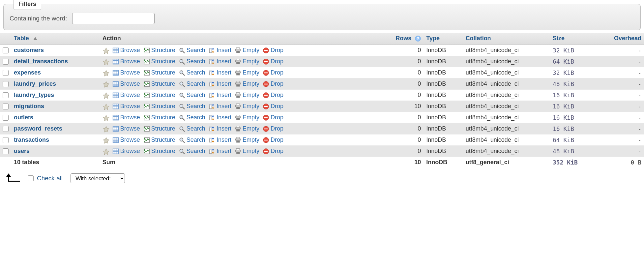  Describe the element at coordinates (31, 178) in the screenshot. I see `check-all-checkbox` at that location.